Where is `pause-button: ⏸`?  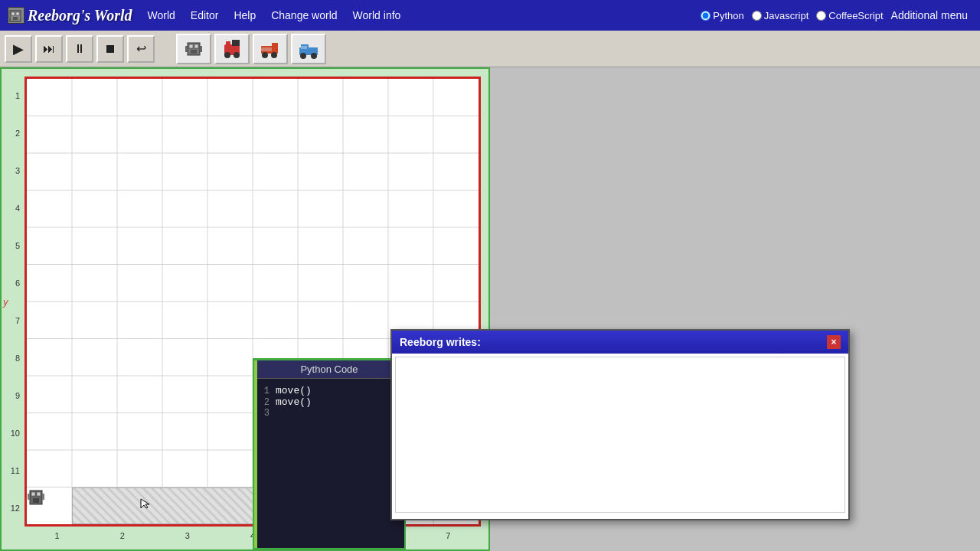 pause-button: ⏸ is located at coordinates (80, 49).